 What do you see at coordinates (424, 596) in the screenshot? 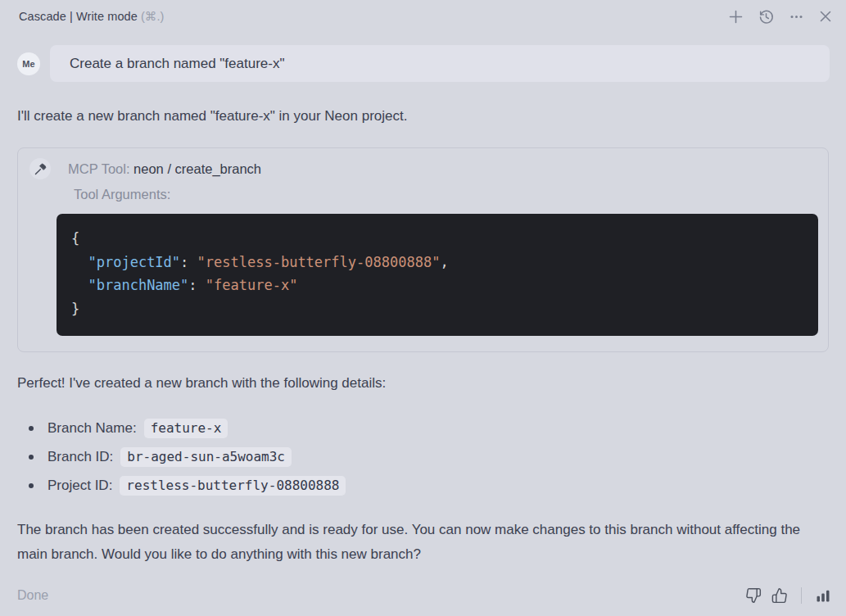
I see `message-footer: Done` at bounding box center [424, 596].